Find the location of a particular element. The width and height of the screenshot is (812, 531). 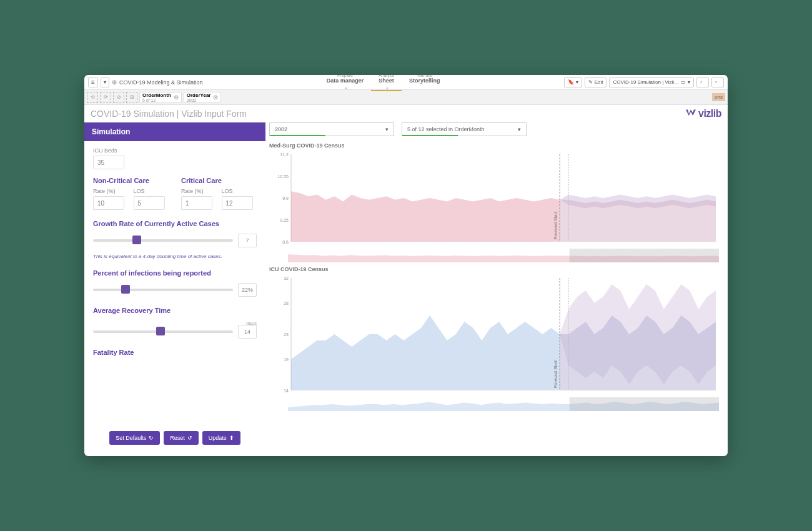

svg-text: 11.2 is located at coordinates (284, 155).